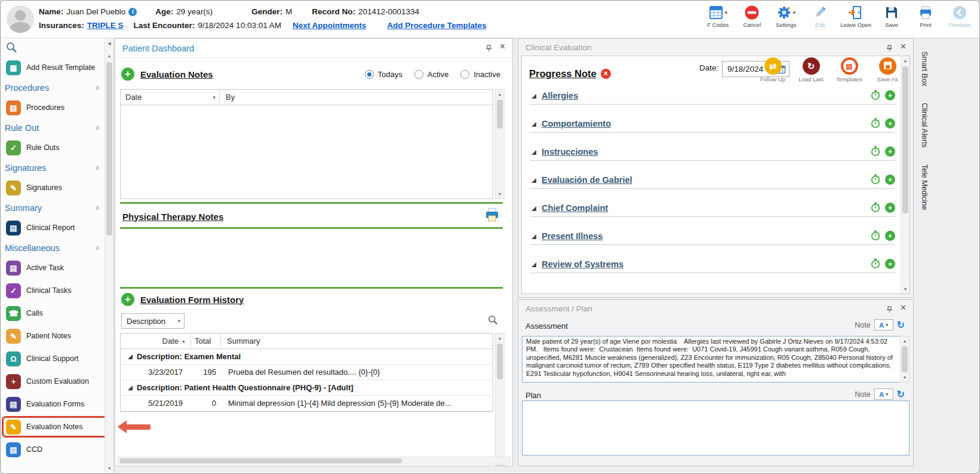 This screenshot has width=980, height=474. I want to click on patient-info-icon, so click(133, 12).